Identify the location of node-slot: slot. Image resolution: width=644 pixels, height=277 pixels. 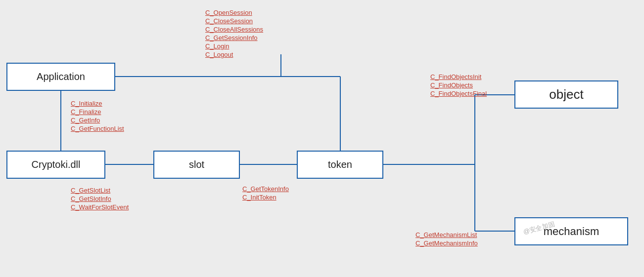
(197, 165).